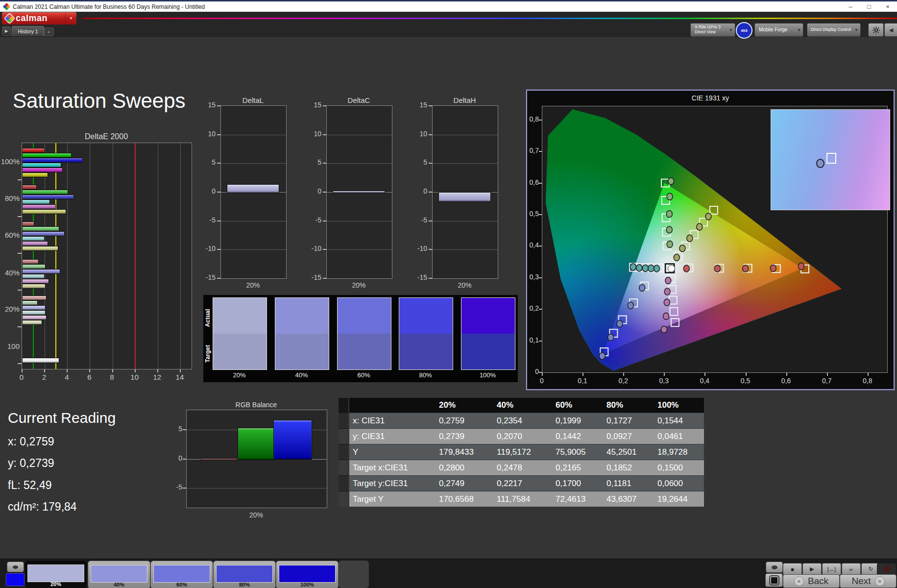 The height and width of the screenshot is (588, 897). What do you see at coordinates (527, 420) in the screenshot?
I see `table-row: x: CIE310,27590,23540,19990,17270,1544` at bounding box center [527, 420].